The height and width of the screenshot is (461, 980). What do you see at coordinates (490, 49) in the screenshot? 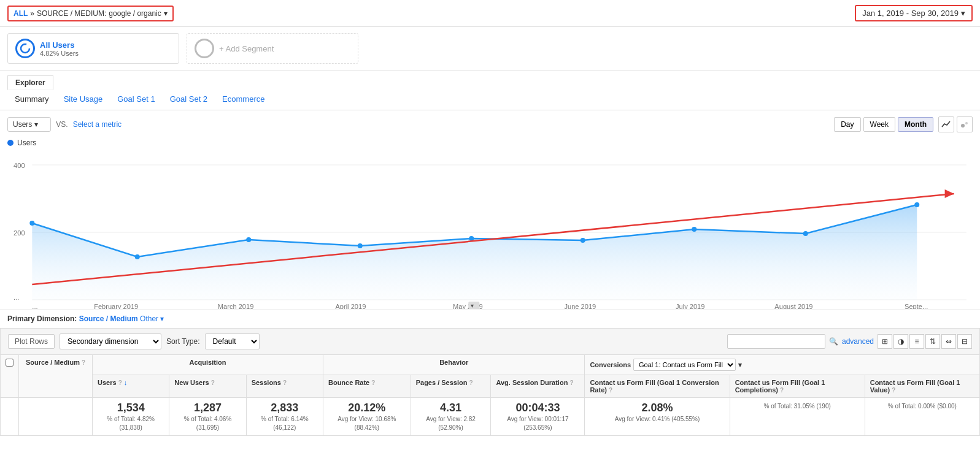
I see `segment-row: All Users 4.82% Users + Add Segment` at bounding box center [490, 49].